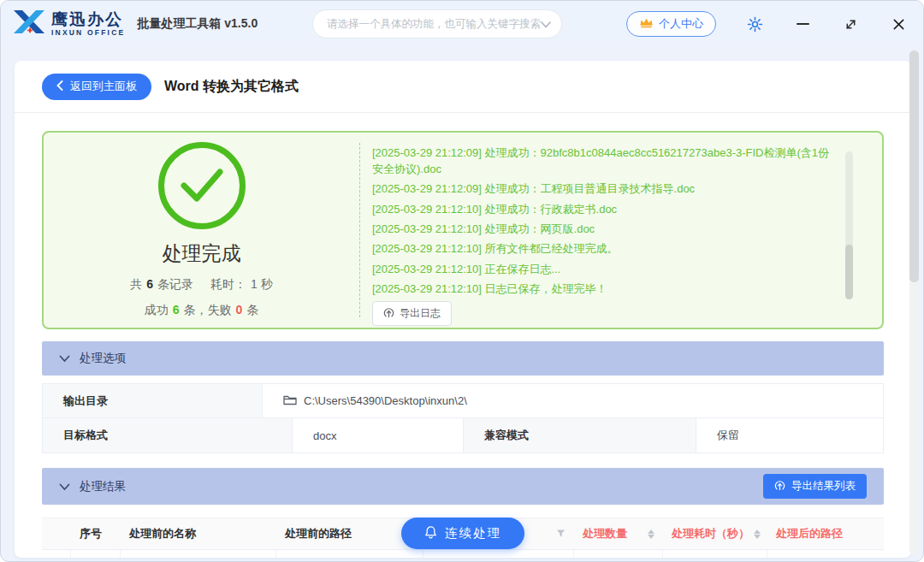 The image size is (924, 562). Describe the element at coordinates (463, 418) in the screenshot. I see `options-table: 输出目录 C:\Users\54390\Desktop\inxun\2\ 目标格…` at that location.